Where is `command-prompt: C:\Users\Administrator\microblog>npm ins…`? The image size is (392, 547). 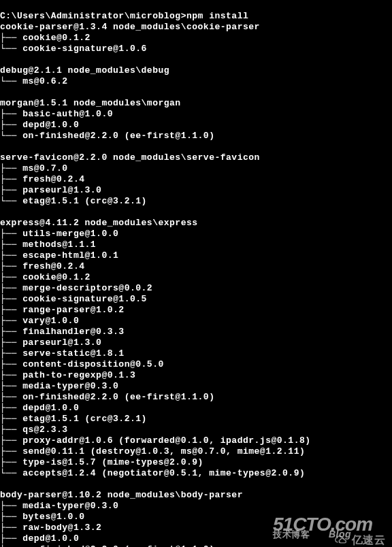 command-prompt: C:\Users\Administrator\microblog>npm ins… is located at coordinates (196, 16).